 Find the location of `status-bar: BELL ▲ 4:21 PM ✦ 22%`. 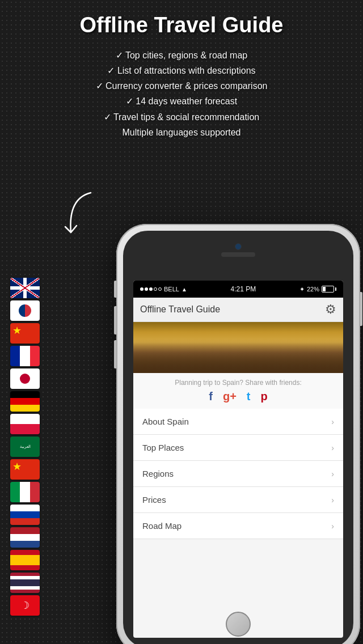

status-bar: BELL ▲ 4:21 PM ✦ 22% is located at coordinates (238, 289).